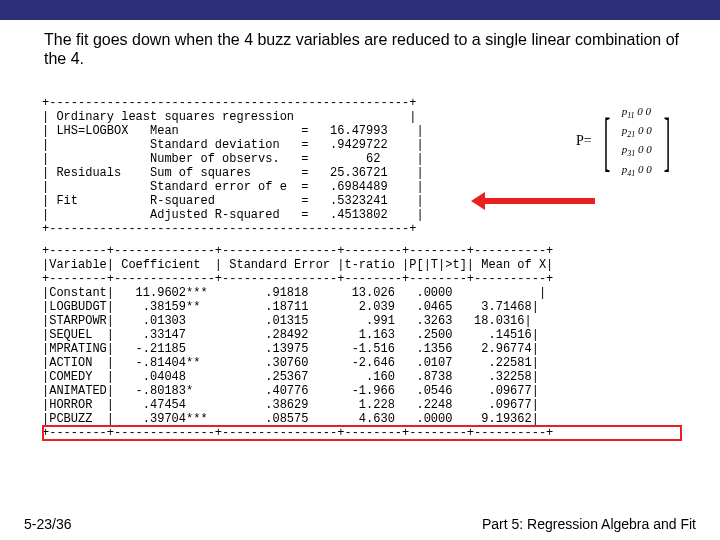  Describe the element at coordinates (48, 524) in the screenshot. I see `footer-page-number: 5-23/36` at that location.